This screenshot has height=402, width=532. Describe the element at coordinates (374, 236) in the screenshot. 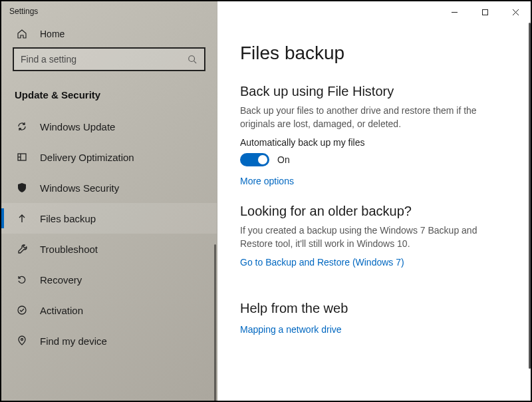

I see `older-backup-section: Looking for an older backup? If you crea…` at that location.